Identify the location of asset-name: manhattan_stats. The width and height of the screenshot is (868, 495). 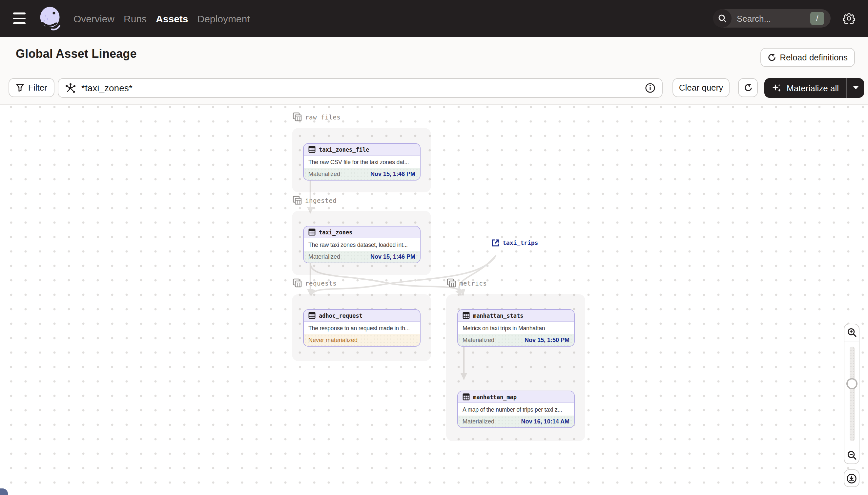
(498, 315).